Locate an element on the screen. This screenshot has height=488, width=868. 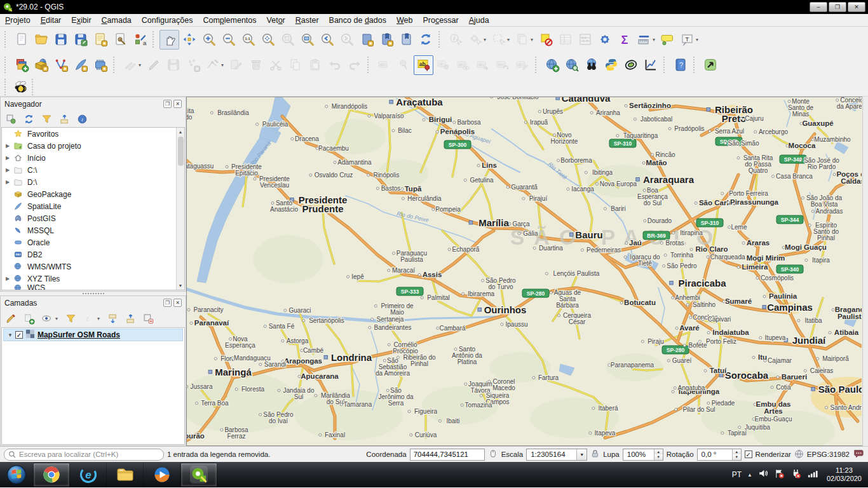
filter-browser-button is located at coordinates (46, 119).